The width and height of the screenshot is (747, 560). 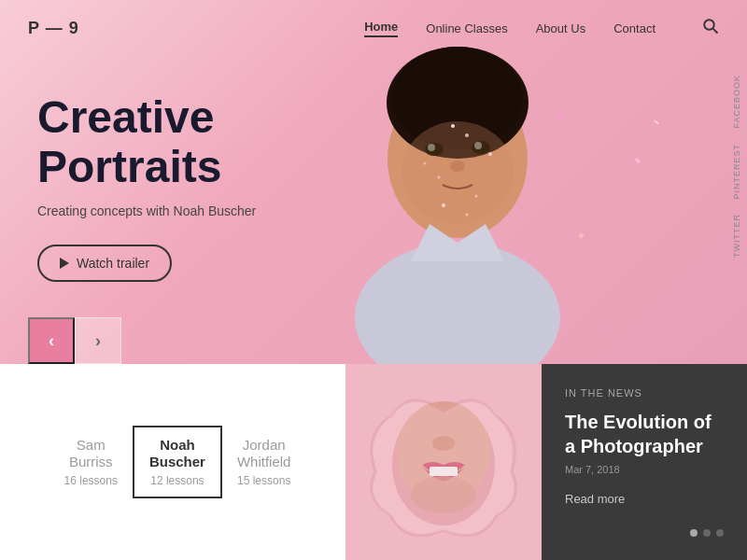 What do you see at coordinates (201, 143) in the screenshot?
I see `hero-title: Creative Portraits` at bounding box center [201, 143].